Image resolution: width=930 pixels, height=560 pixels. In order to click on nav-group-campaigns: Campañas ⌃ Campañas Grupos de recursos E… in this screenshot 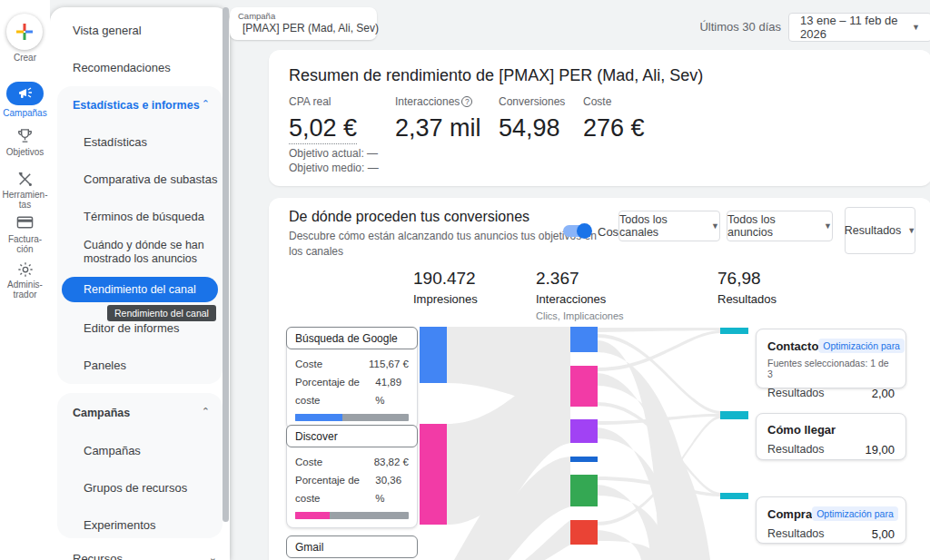, I will do `click(140, 466)`.